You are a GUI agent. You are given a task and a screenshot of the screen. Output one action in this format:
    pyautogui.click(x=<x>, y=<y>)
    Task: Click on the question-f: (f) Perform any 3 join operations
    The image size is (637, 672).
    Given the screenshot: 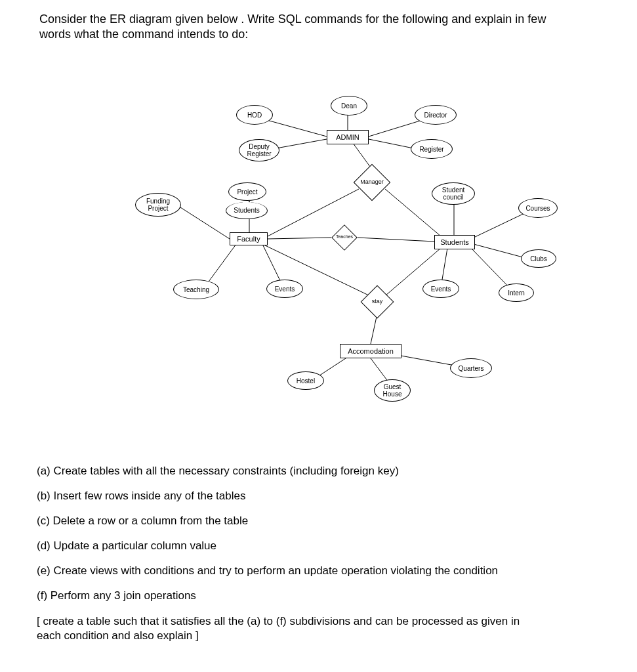 What is the action you would take?
    pyautogui.click(x=325, y=596)
    